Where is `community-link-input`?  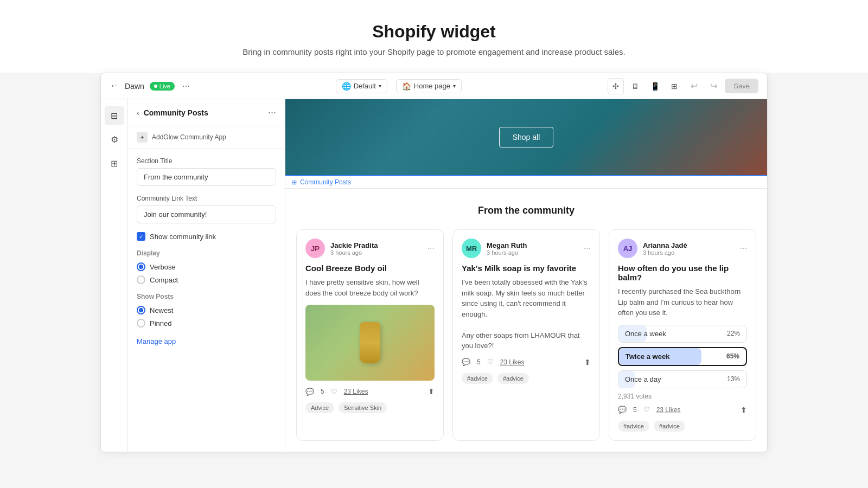 community-link-input is located at coordinates (206, 215).